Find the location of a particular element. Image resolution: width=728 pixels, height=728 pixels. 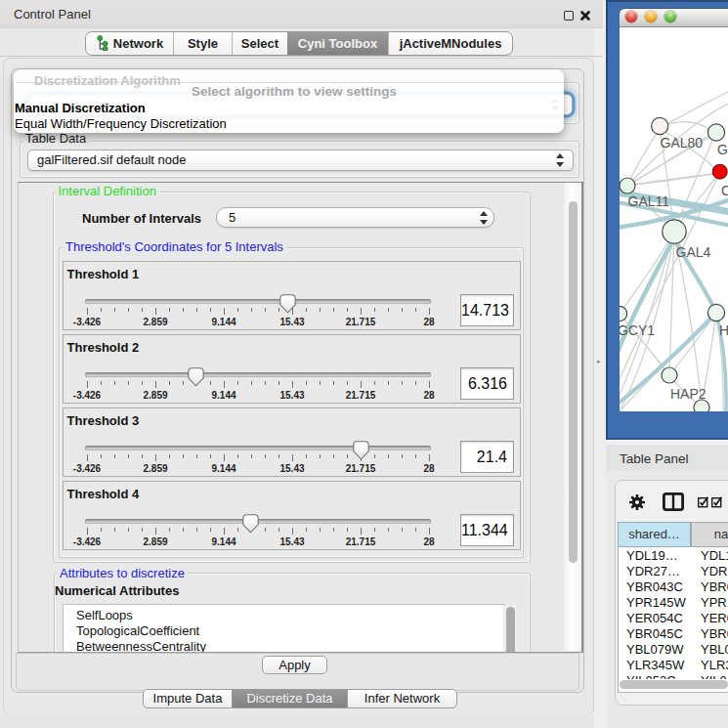

svg-text: H is located at coordinates (723, 330).